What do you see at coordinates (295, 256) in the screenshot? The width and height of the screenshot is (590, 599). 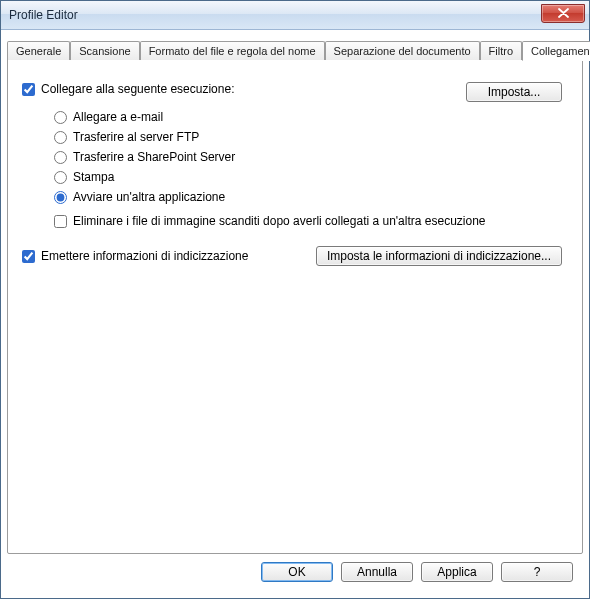 I see `emit-index-section: Emettere informazioni di indicizzazione …` at bounding box center [295, 256].